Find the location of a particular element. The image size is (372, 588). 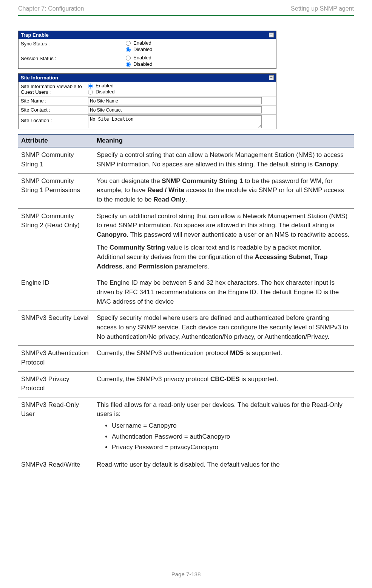

site-contact-input is located at coordinates (175, 110).